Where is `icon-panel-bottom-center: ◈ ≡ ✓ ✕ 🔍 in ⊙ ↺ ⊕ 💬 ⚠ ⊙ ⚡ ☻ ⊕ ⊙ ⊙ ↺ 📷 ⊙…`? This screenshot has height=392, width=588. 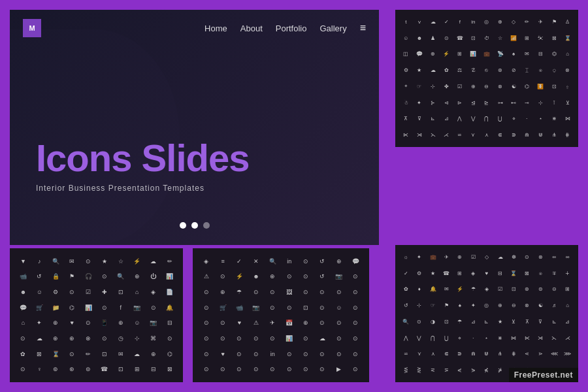 icon-panel-bottom-center: ◈ ≡ ✓ ✕ 🔍 in ⊙ ↺ ⊕ 💬 ⚠ ⊙ ⚡ ☻ ⊕ ⊙ ⊙ ↺ 📷 ⊙… is located at coordinates (281, 315).